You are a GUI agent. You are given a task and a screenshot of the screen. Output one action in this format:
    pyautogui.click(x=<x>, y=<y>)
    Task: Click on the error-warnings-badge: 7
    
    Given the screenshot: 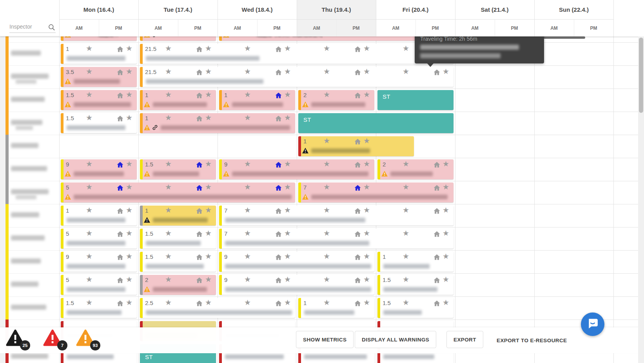 What is the action you would take?
    pyautogui.click(x=55, y=340)
    